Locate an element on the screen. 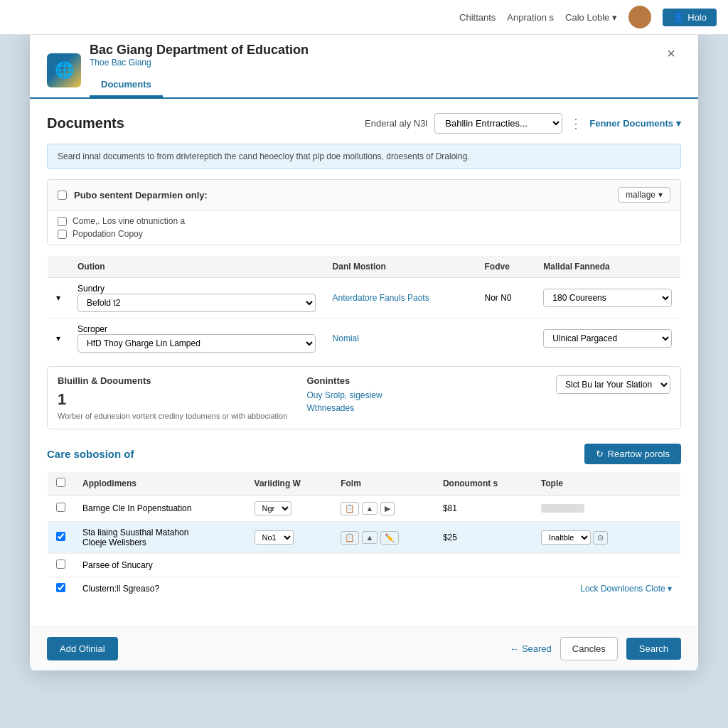 The image size is (728, 728). filter-row-select-0: Befold t2 is located at coordinates (196, 303).